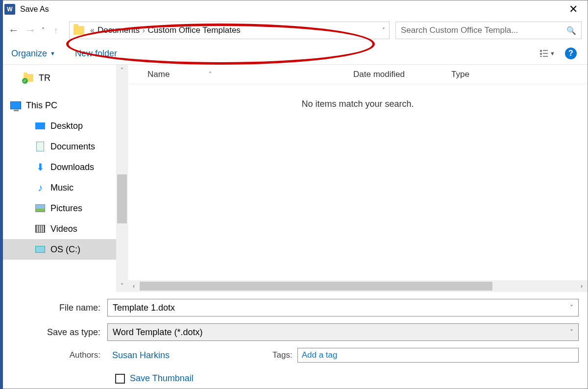 The image size is (588, 389). What do you see at coordinates (30, 30) in the screenshot?
I see `forward-button: →` at bounding box center [30, 30].